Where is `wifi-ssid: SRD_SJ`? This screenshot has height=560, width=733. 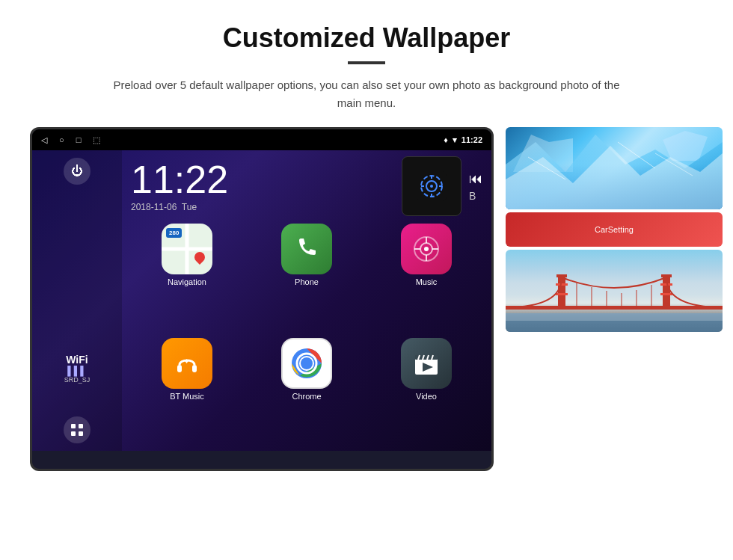
wifi-ssid: SRD_SJ is located at coordinates (78, 380).